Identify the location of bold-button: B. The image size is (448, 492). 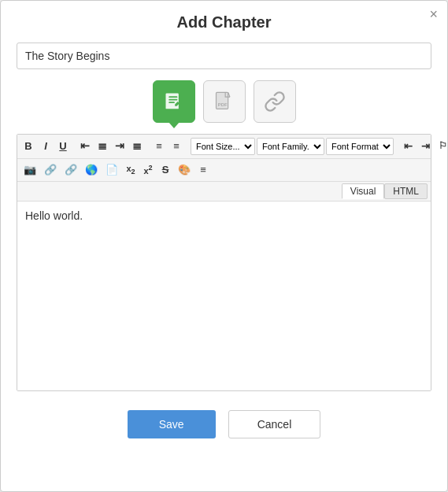
(28, 146).